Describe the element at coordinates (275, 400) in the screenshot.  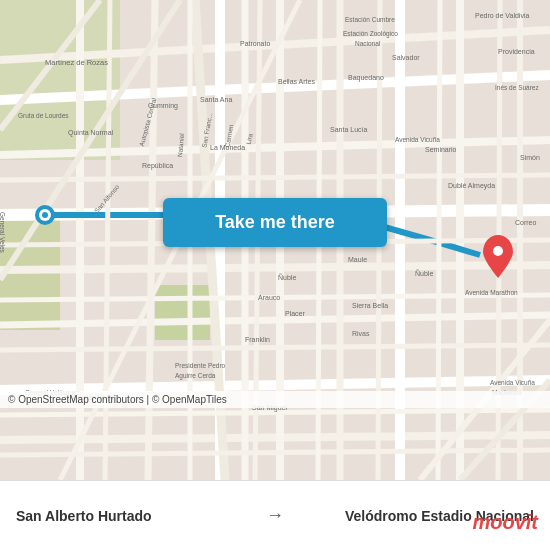
I see `copyright-bar: © OpenStreetMap contributors | © OpenMap…` at that location.